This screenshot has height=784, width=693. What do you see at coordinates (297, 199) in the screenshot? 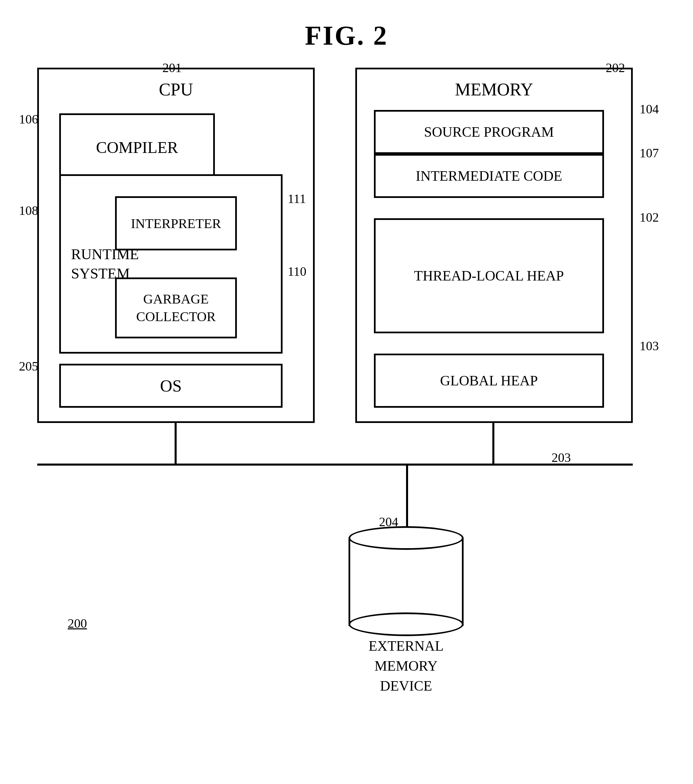
I see `ref-111: 111` at bounding box center [297, 199].